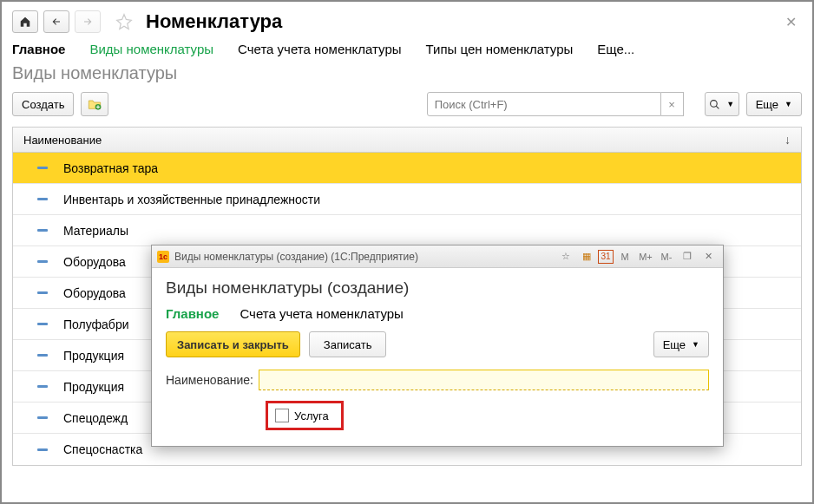 The image size is (814, 504). I want to click on arrow-right-icon, so click(88, 22).